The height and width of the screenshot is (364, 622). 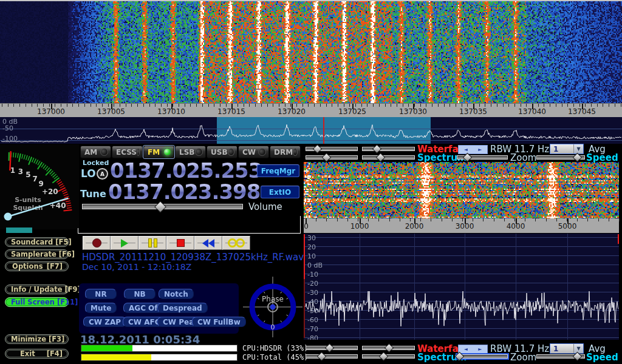 What do you see at coordinates (283, 152) in the screenshot?
I see `mode-label: DRM` at bounding box center [283, 152].